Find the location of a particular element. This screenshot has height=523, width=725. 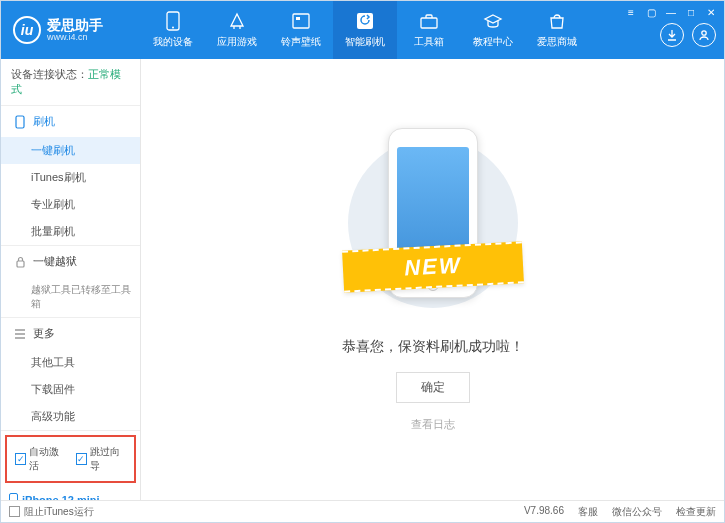

checkbox-skip-guide: ✓ 跳过向导 is located at coordinates (102, 459).